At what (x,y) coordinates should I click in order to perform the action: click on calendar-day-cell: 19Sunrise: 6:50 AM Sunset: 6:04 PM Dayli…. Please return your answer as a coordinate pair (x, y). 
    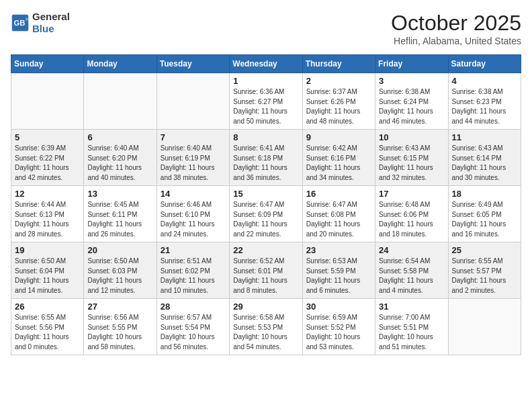
    Looking at the image, I should click on (48, 271).